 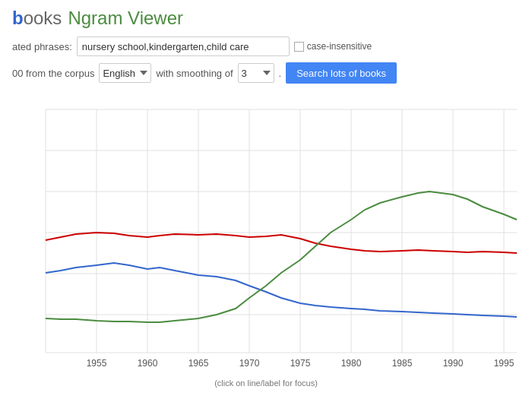 What do you see at coordinates (256, 73) in the screenshot?
I see `smoothing-select: 3 1 2 4 5` at bounding box center [256, 73].